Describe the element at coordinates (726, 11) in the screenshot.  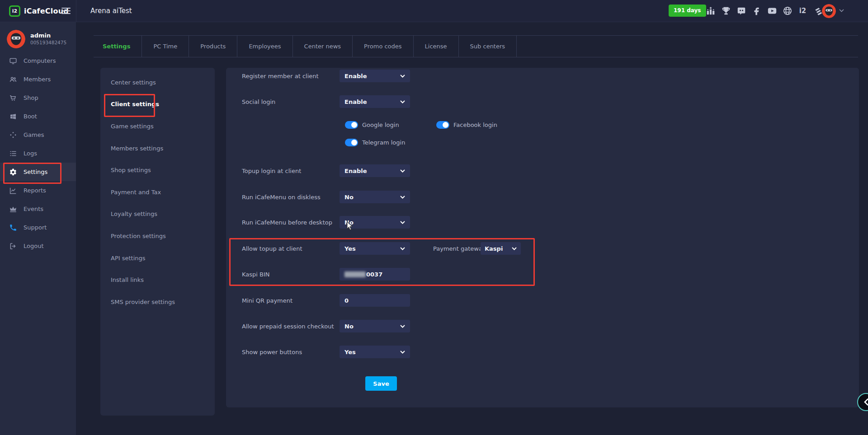
I see `trophy-icon` at that location.